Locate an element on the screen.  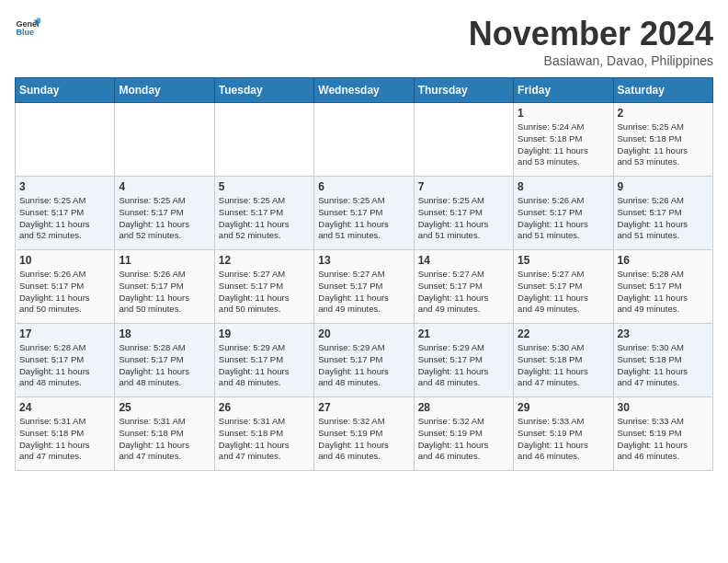
day-number: 12 is located at coordinates (265, 260).